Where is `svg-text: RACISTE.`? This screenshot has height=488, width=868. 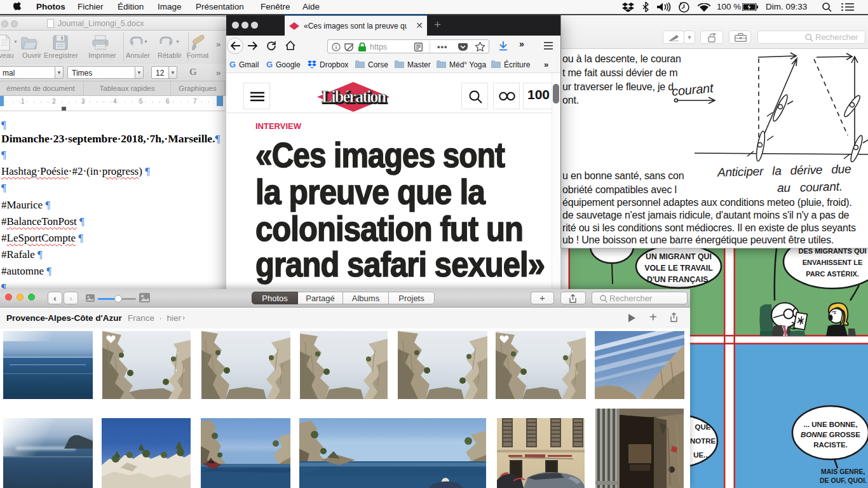 svg-text: RACISTE. is located at coordinates (831, 445).